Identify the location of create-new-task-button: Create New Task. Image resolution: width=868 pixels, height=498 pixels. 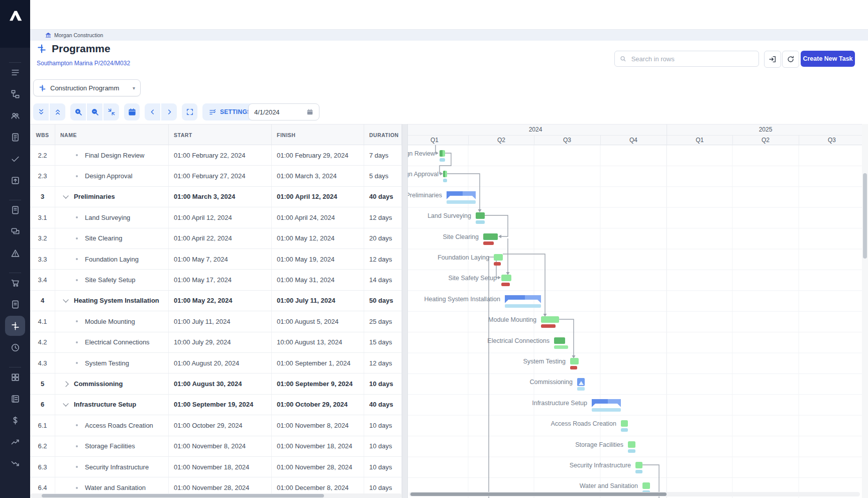
(828, 59).